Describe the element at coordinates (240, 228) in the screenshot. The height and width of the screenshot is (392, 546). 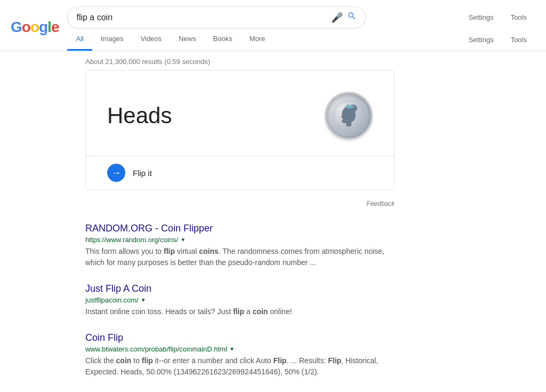
I see `result-title-1: RANDOM.ORG - Coin Flipper` at that location.